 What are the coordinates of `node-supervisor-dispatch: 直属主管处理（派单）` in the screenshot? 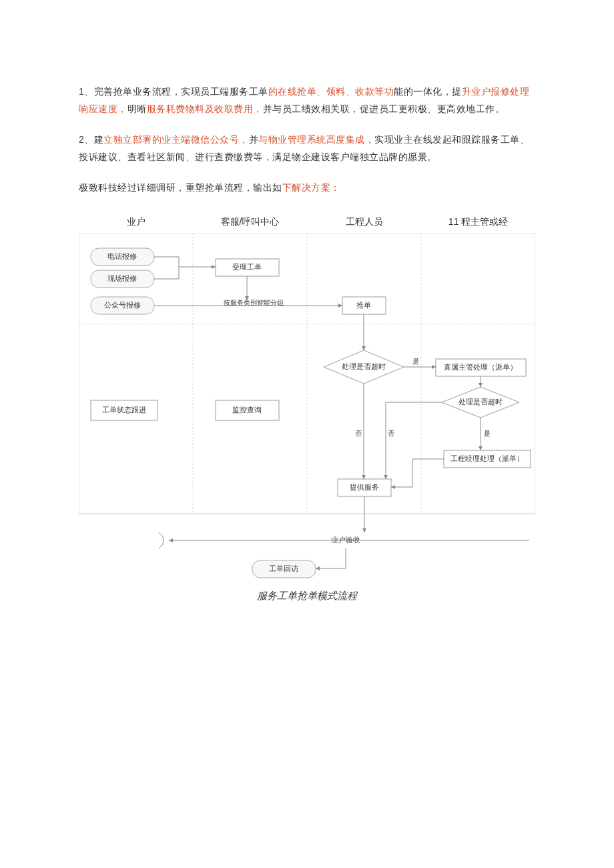 It's located at (481, 368).